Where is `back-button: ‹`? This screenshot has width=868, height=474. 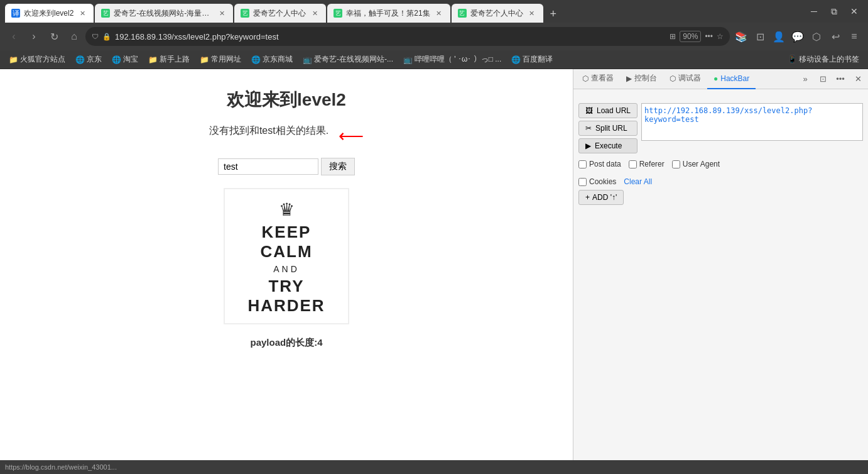 back-button: ‹ is located at coordinates (14, 36).